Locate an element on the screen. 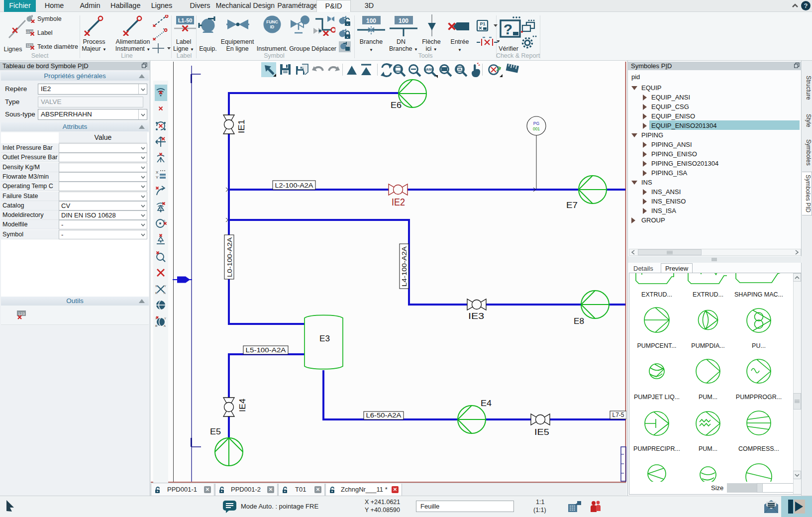  svg-text: E7 is located at coordinates (572, 205).